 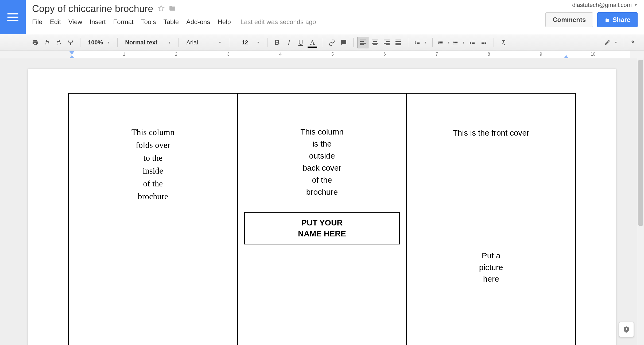 I want to click on align-left-icon, so click(x=363, y=42).